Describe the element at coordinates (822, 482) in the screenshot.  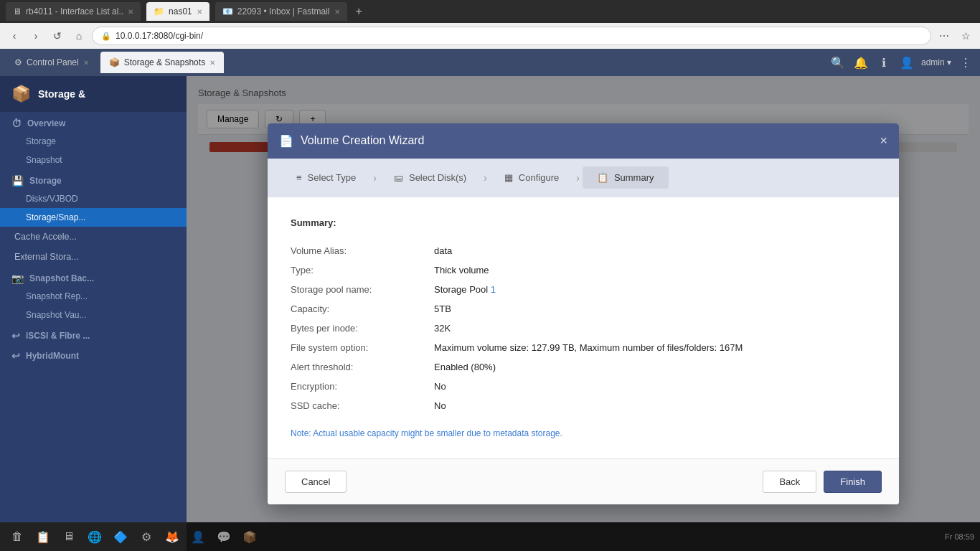
I see `footer-right-buttons: Back Finish` at that location.